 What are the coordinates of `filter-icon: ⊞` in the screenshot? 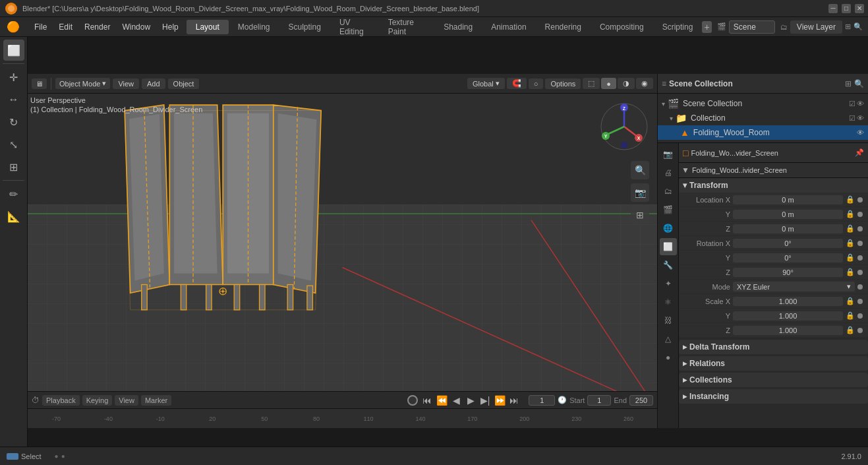 It's located at (848, 26).